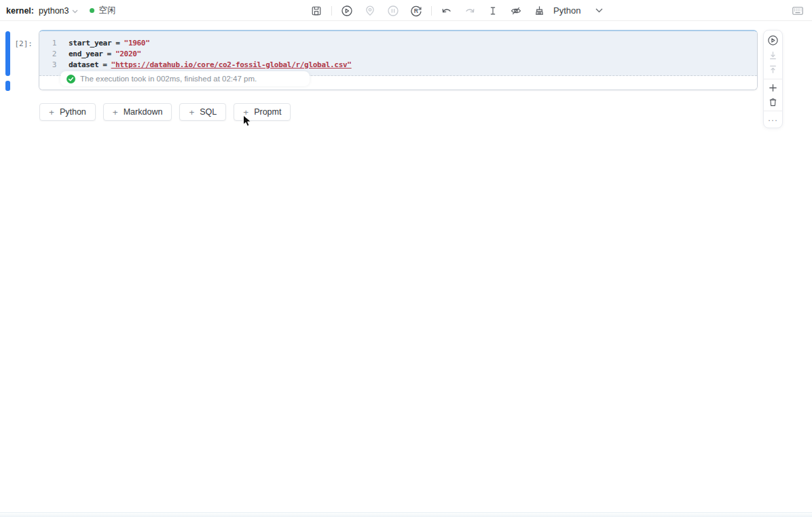 This screenshot has height=517, width=812. I want to click on kernel-status-text: 空闲, so click(107, 11).